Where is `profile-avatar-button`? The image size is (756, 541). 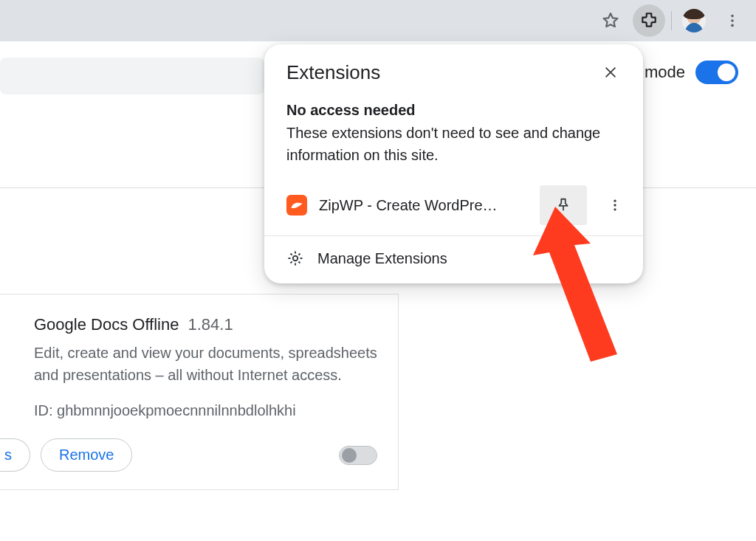
profile-avatar-button is located at coordinates (694, 21).